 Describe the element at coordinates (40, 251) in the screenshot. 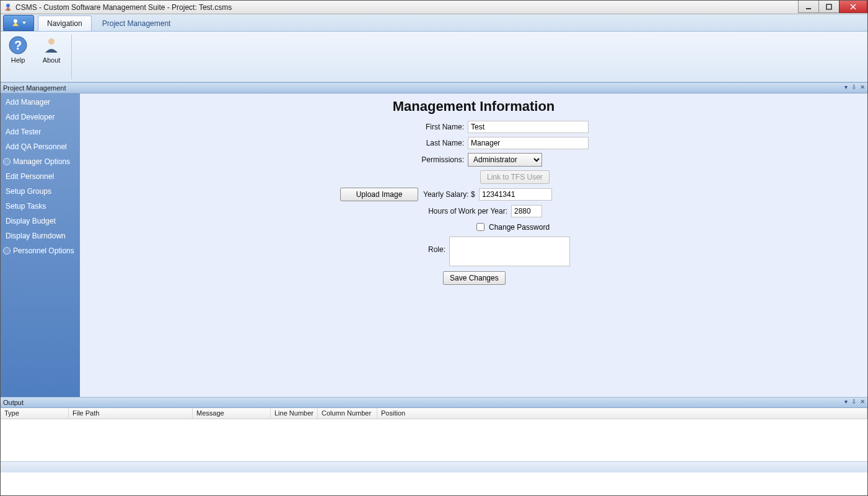

I see `sidebar-item-personnel-options: Personnel Options` at that location.